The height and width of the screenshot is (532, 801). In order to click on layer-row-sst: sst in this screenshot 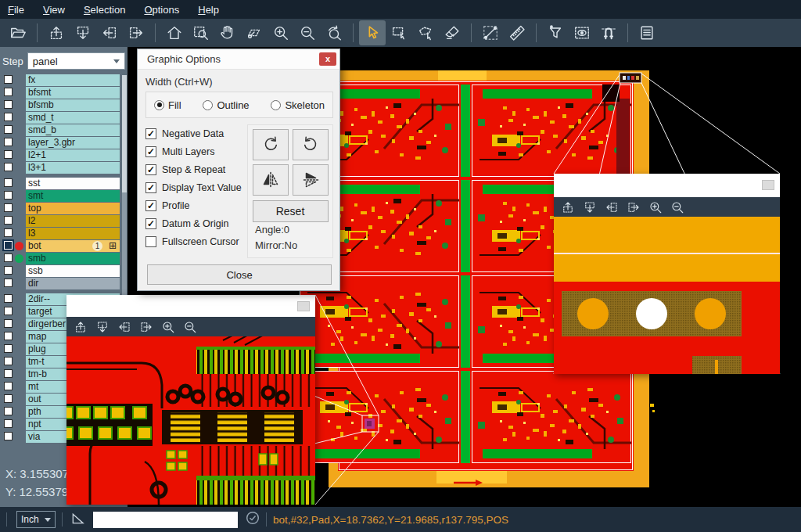, I will do `click(60, 183)`.